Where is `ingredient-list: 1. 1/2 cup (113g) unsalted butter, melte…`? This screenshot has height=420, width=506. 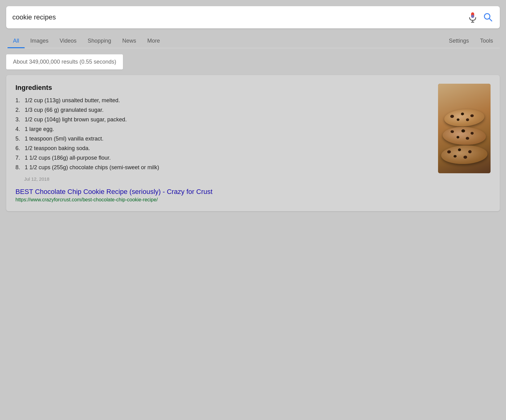
ingredient-list: 1. 1/2 cup (113g) unsalted butter, melte… is located at coordinates (224, 134).